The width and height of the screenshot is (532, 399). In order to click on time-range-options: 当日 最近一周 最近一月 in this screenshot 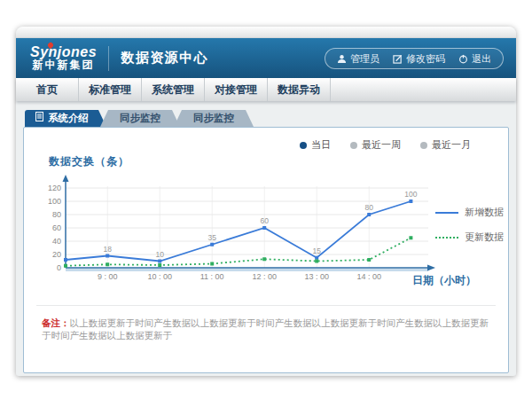, I will do `click(385, 145)`.